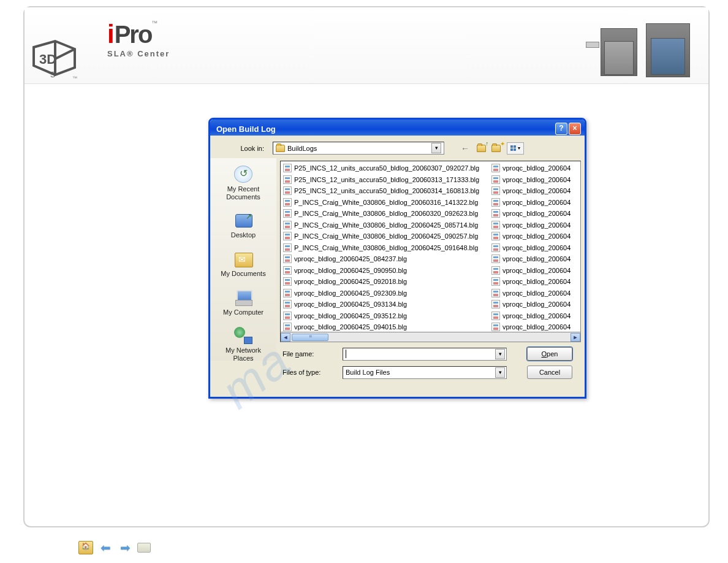 This screenshot has height=563, width=728. I want to click on desktop-icon, so click(243, 220).